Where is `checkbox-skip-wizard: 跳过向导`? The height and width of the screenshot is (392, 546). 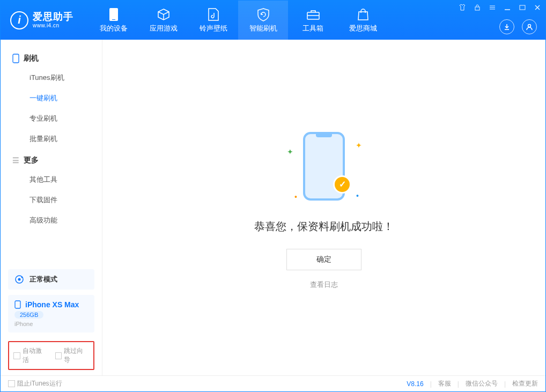
checkbox-skip-wizard: 跳过向导 is located at coordinates (72, 356).